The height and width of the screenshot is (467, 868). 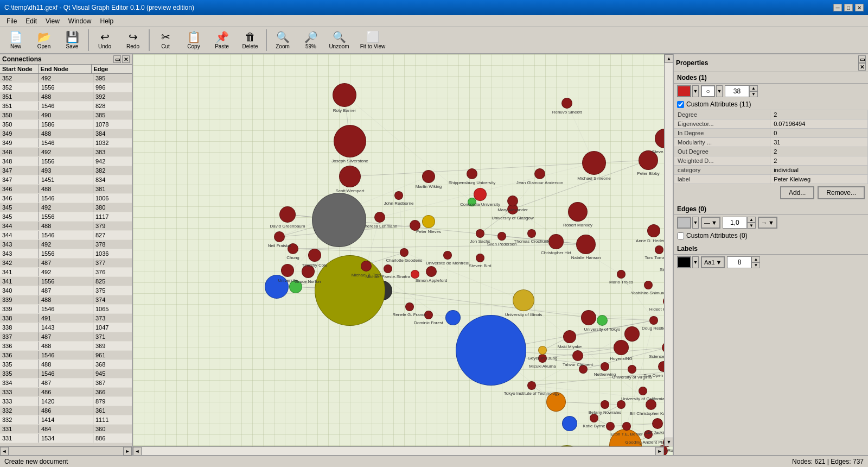 What do you see at coordinates (756, 260) in the screenshot?
I see `label-size-up: ▲` at bounding box center [756, 260].